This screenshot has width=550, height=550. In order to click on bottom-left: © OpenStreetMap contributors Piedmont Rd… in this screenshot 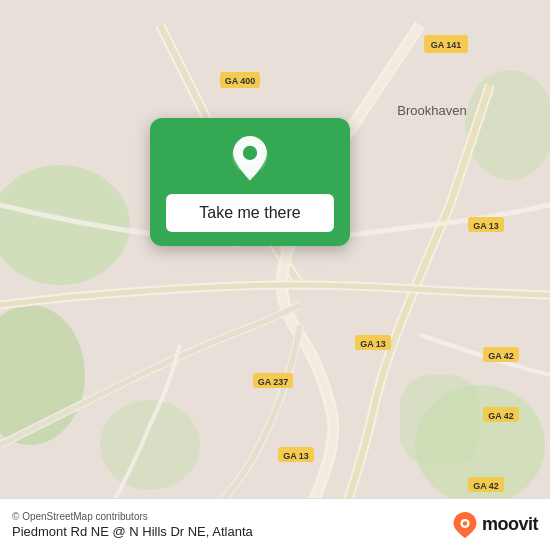, I will do `click(132, 525)`.